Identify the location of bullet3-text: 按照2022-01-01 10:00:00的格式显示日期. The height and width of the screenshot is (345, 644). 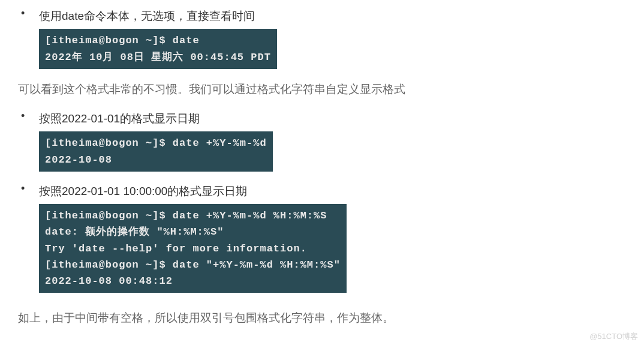
(332, 191).